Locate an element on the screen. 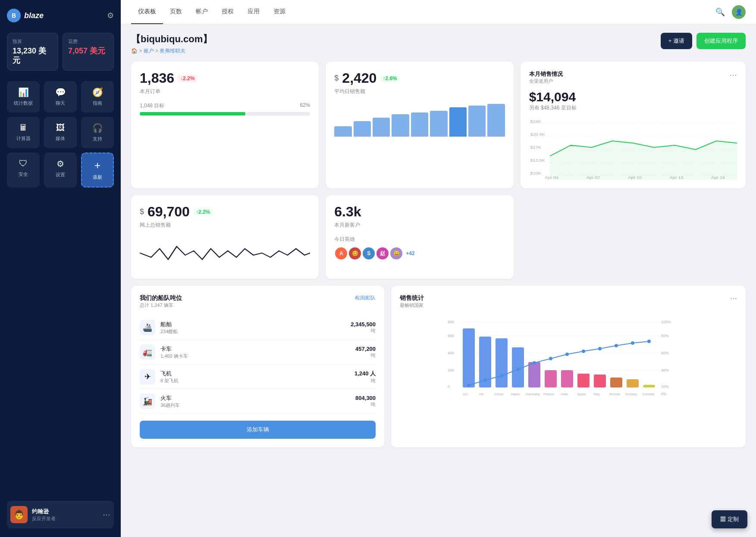 This screenshot has height=537, width=756. search-icon: 🔍 is located at coordinates (720, 12).